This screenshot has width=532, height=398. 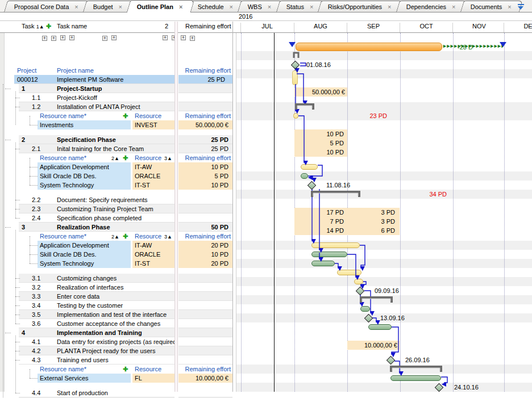 What do you see at coordinates (117, 149) in the screenshot?
I see `table-row: 2.1Inital training for the Core Team25 P…` at bounding box center [117, 149].